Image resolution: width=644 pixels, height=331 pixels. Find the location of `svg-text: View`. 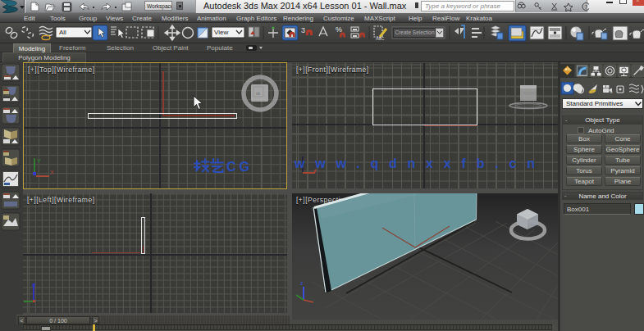

svg-text: View is located at coordinates (222, 33).